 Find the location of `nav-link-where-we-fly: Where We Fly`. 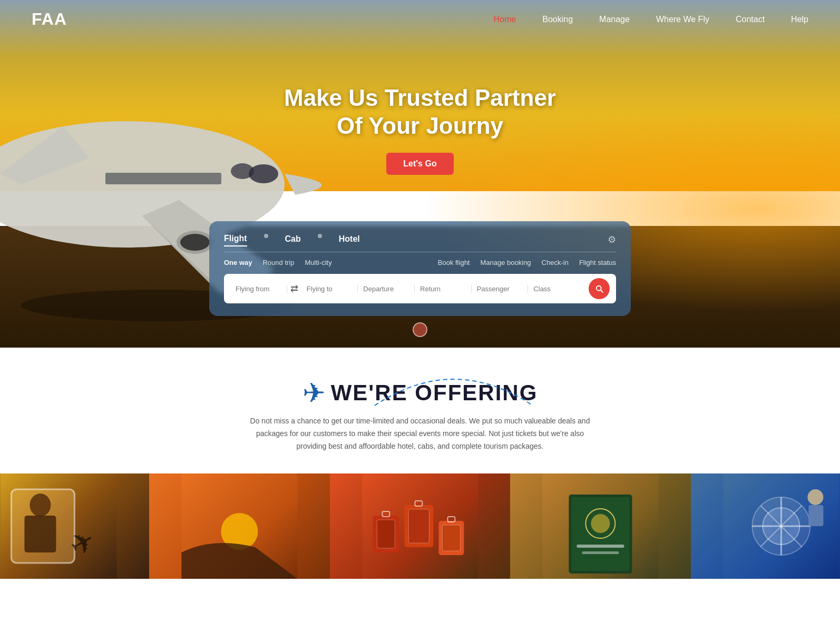

nav-link-where-we-fly: Where We Fly is located at coordinates (683, 19).